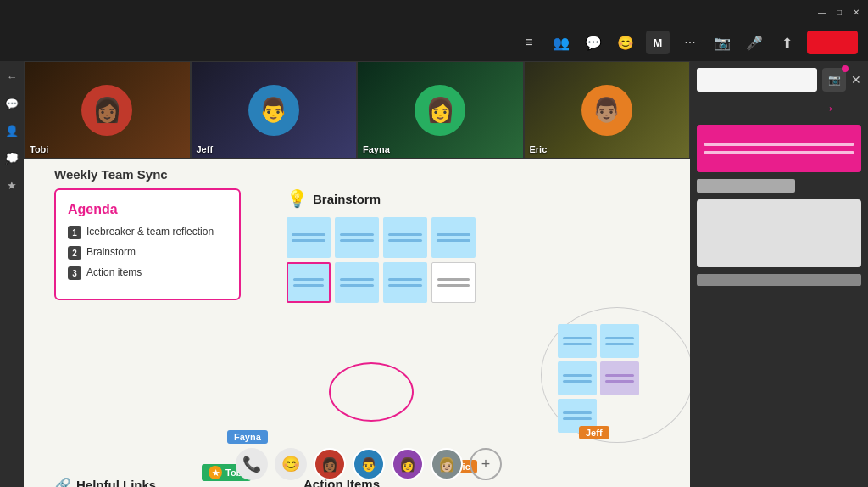 This screenshot has width=868, height=487. Describe the element at coordinates (401, 199) in the screenshot. I see `brainstorm-title: 💡 Brainstorm` at that location.